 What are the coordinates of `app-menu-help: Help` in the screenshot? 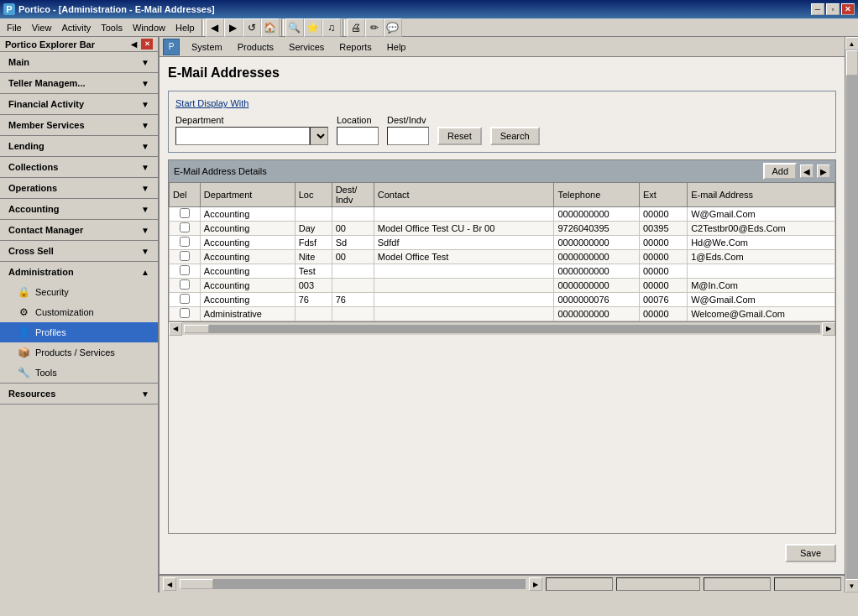 It's located at (396, 47).